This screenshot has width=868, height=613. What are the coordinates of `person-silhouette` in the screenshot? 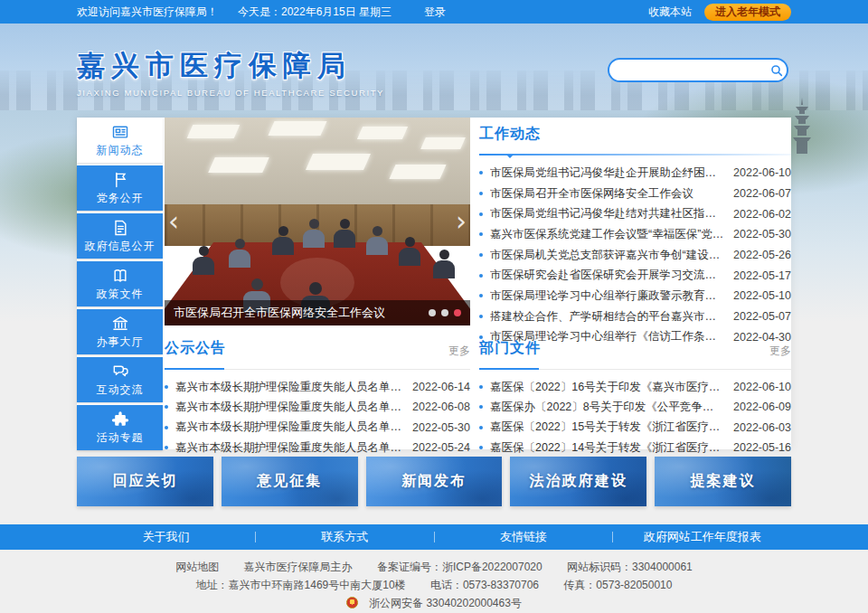 It's located at (410, 252).